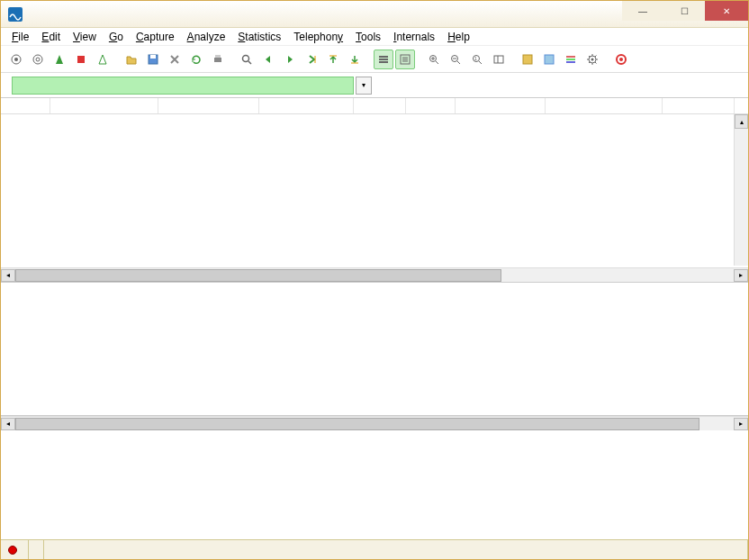  I want to click on capture-filter-icon, so click(528, 59).